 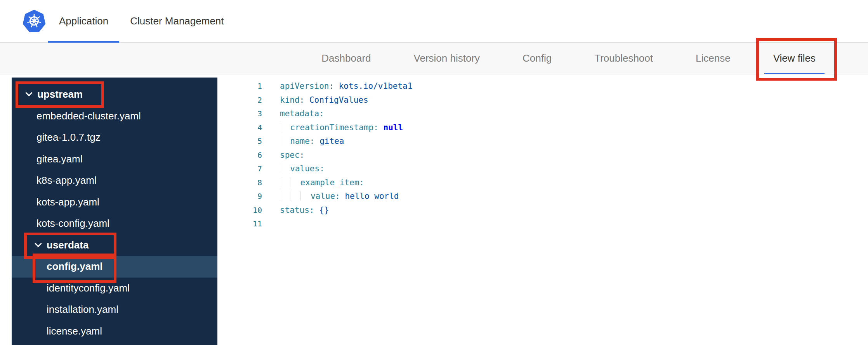 What do you see at coordinates (543, 114) in the screenshot?
I see `code-line-3: 3metadata:` at bounding box center [543, 114].